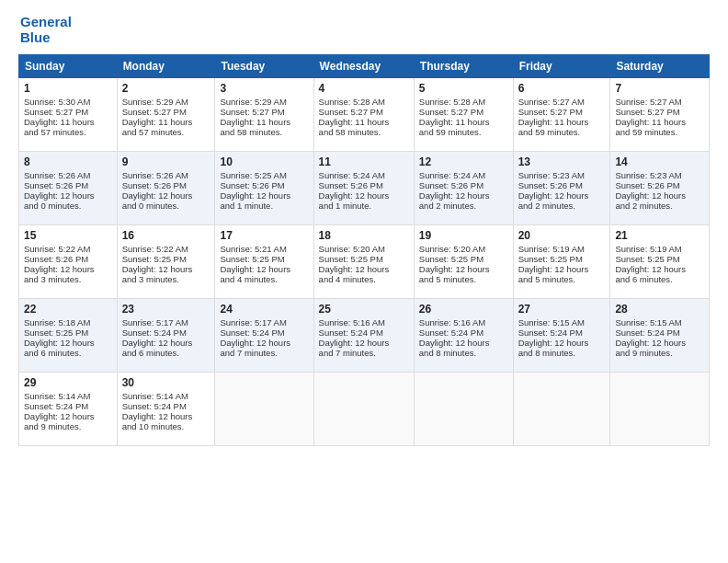 This screenshot has width=728, height=563. Describe the element at coordinates (68, 88) in the screenshot. I see `day-number: 1` at that location.